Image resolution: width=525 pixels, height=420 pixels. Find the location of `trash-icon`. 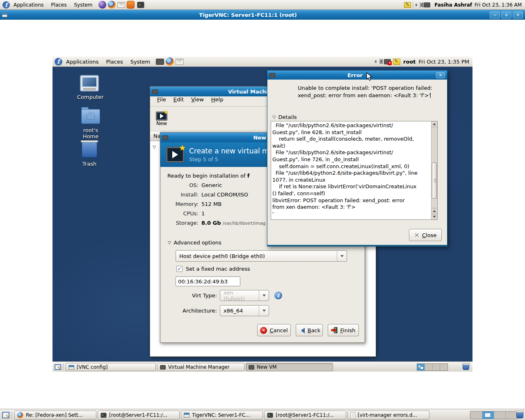

trash-icon is located at coordinates (89, 150).